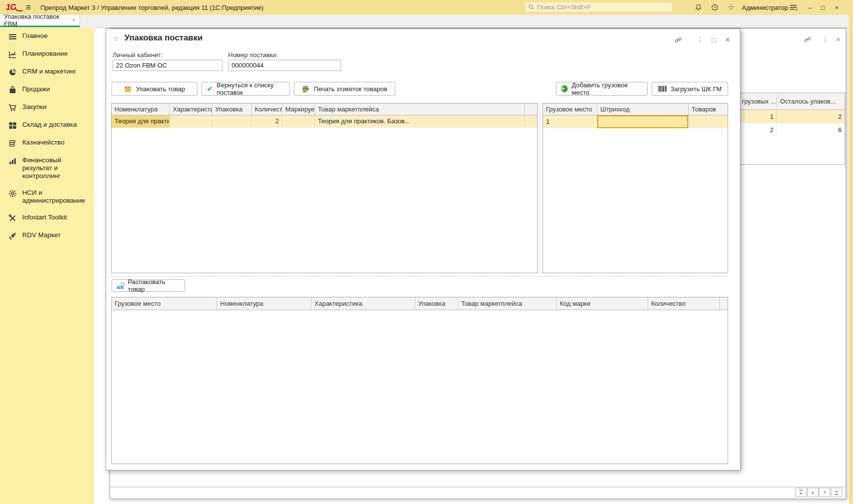  What do you see at coordinates (13, 54) in the screenshot?
I see `planning-icon` at bounding box center [13, 54].